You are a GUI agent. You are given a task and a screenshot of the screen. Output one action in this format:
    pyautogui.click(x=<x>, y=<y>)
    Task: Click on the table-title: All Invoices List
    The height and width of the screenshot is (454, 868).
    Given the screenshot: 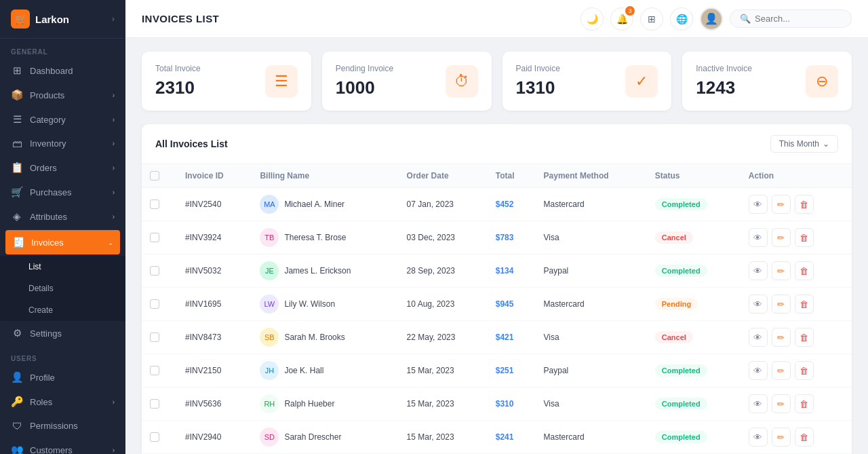 What is the action you would take?
    pyautogui.click(x=191, y=144)
    